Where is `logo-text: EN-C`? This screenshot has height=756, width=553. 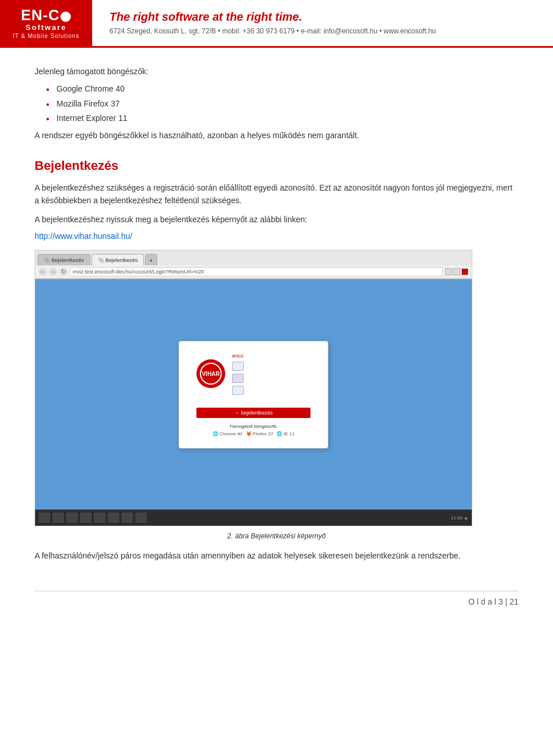 logo-text: EN-C is located at coordinates (46, 15).